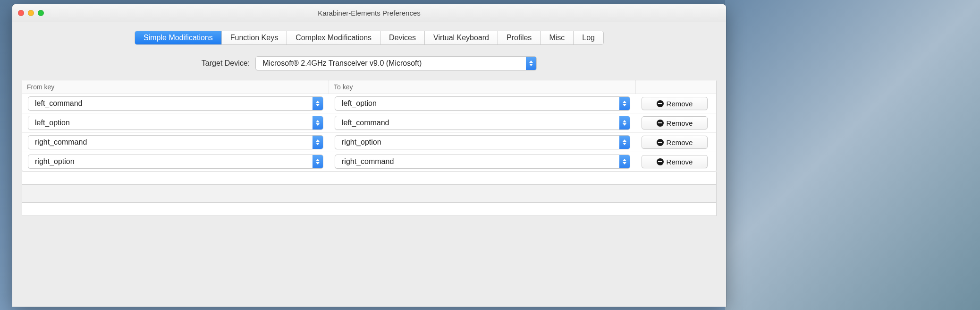 The width and height of the screenshot is (980, 310). What do you see at coordinates (254, 38) in the screenshot?
I see `tab-function-keys: Function Keys` at bounding box center [254, 38].